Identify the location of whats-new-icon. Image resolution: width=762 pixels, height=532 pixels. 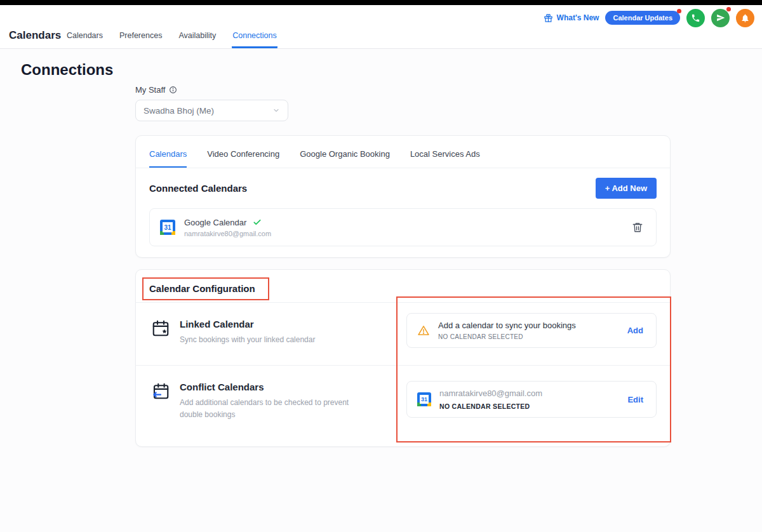
(549, 18).